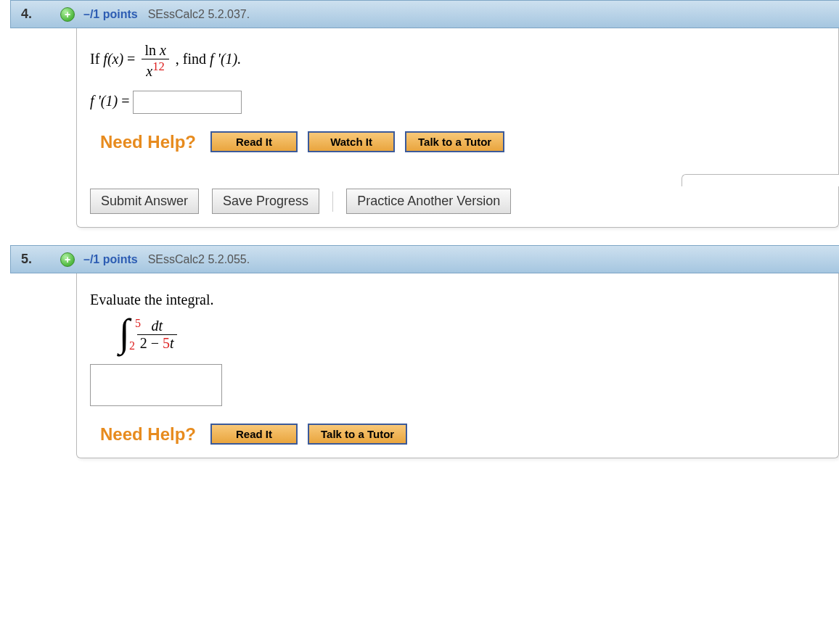  What do you see at coordinates (199, 15) in the screenshot?
I see `problem-id: SEssCalc2 5.2.037.` at bounding box center [199, 15].